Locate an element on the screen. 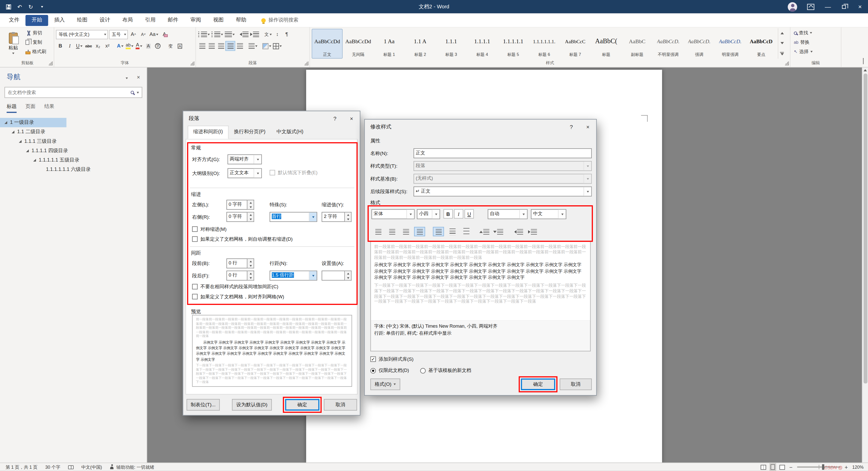  close-button: × is located at coordinates (860, 7).